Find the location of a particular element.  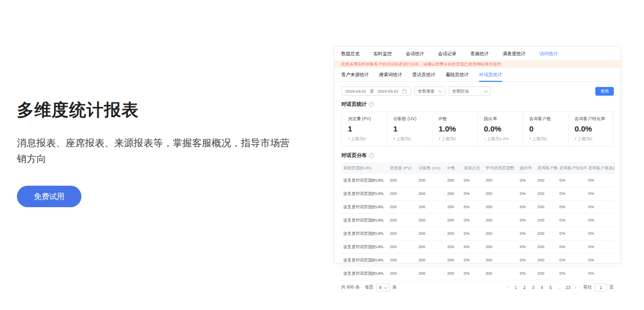

sub-tab-4: 对话页统计 is located at coordinates (491, 75).